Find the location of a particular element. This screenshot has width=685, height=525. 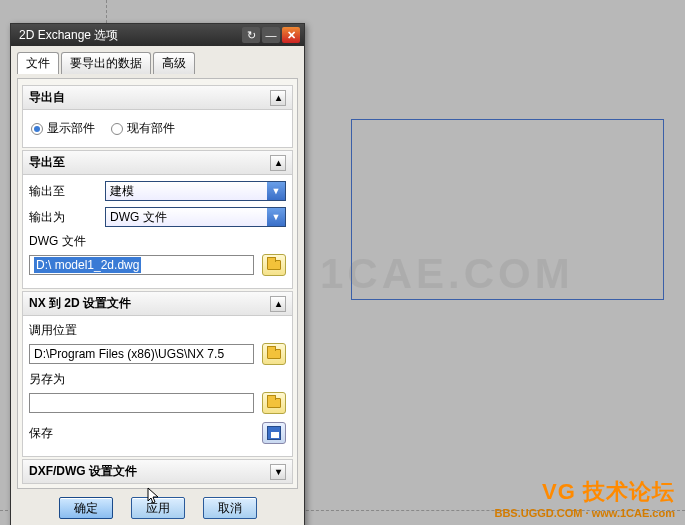

browse-saveas-button is located at coordinates (274, 403).